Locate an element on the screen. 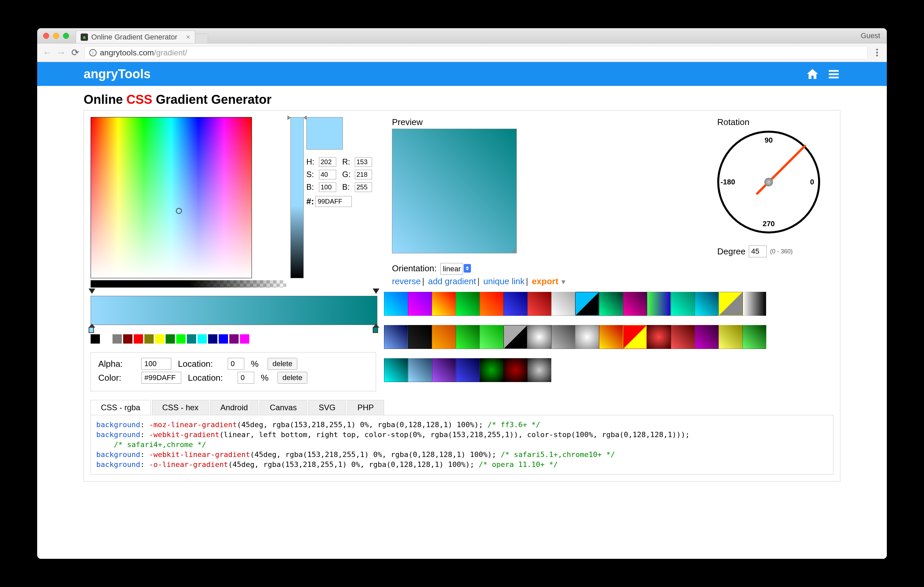 The image size is (924, 587). reload-button: ⟳ is located at coordinates (75, 53).